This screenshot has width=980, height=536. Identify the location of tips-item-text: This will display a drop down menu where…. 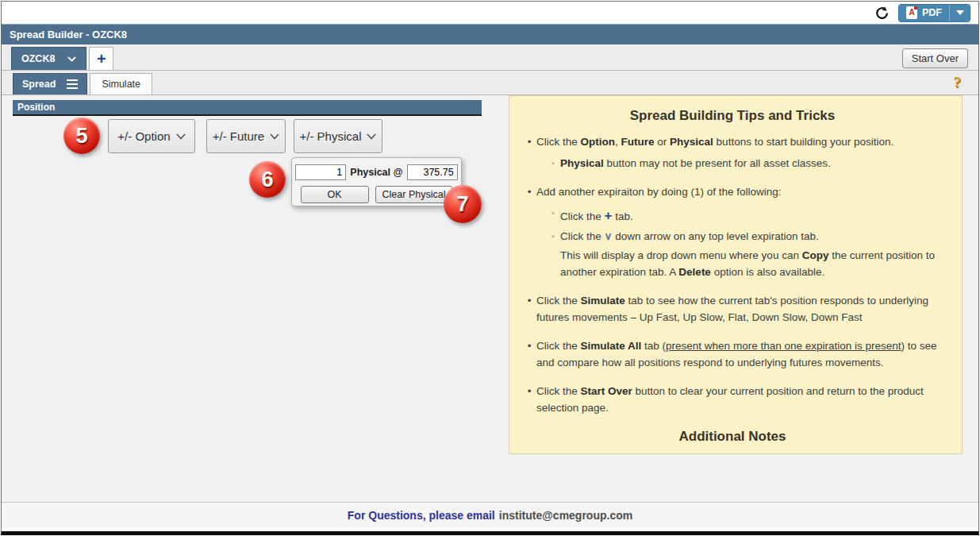
(751, 264).